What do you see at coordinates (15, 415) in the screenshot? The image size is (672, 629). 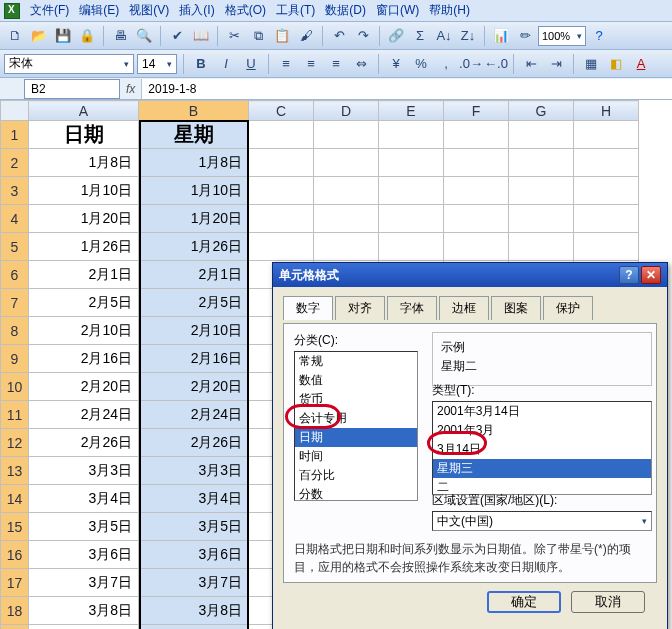 I see `row-header-11: 11` at bounding box center [15, 415].